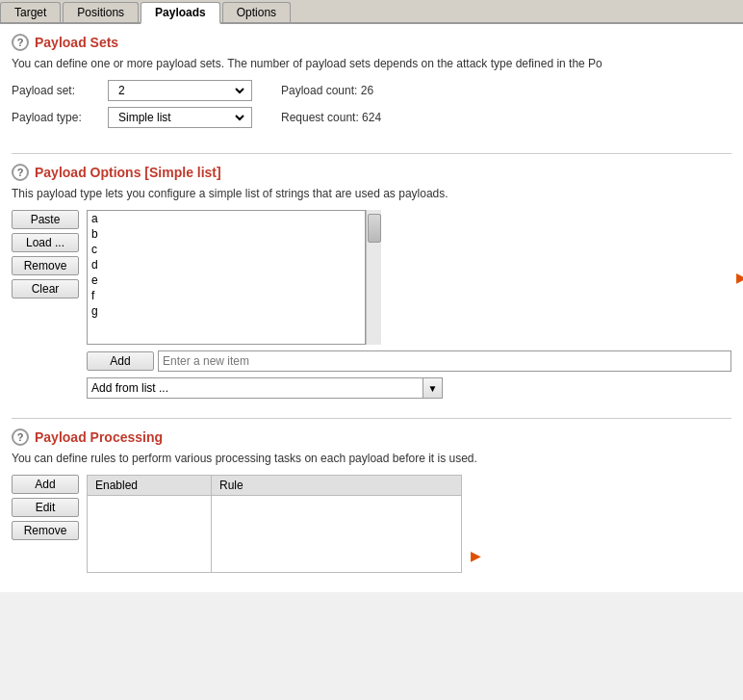 The image size is (743, 700). Describe the element at coordinates (226, 311) in the screenshot. I see `list-item: g` at that location.